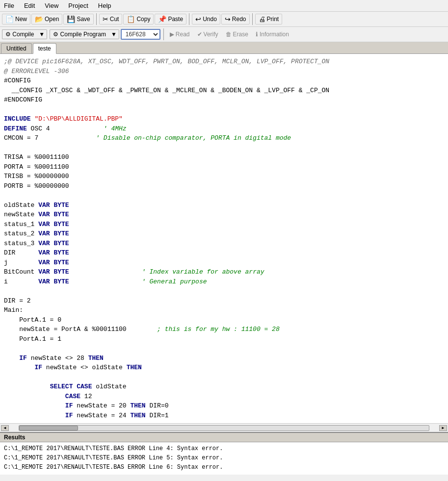  I want to click on porta1-one-line: PortA.1 = 1, so click(32, 339).